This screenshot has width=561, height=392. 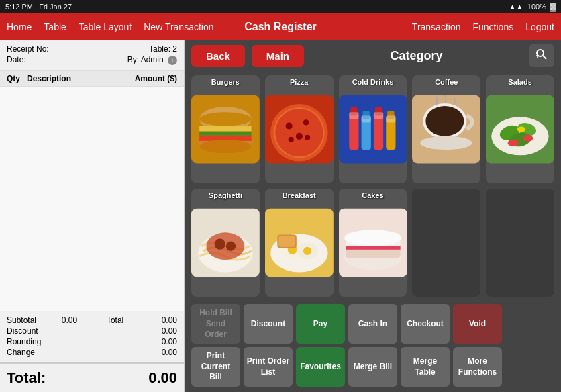 I want to click on battery-icon: ▓, so click(x=553, y=7).